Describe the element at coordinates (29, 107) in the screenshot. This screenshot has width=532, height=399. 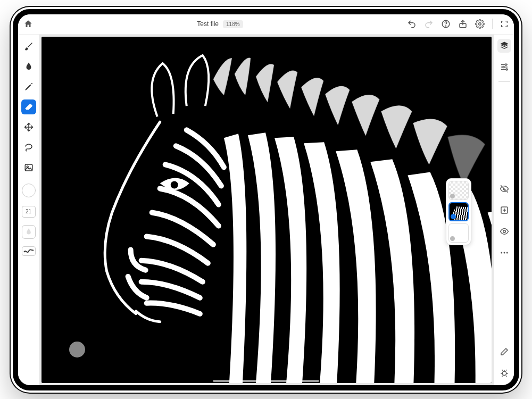
I see `eraser-tool` at that location.